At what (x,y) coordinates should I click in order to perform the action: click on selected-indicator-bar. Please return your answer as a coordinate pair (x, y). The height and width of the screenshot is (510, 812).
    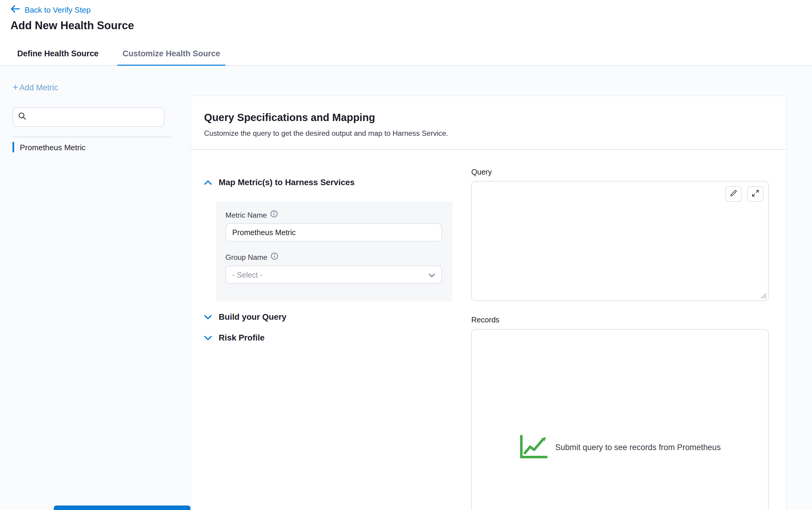
    Looking at the image, I should click on (13, 147).